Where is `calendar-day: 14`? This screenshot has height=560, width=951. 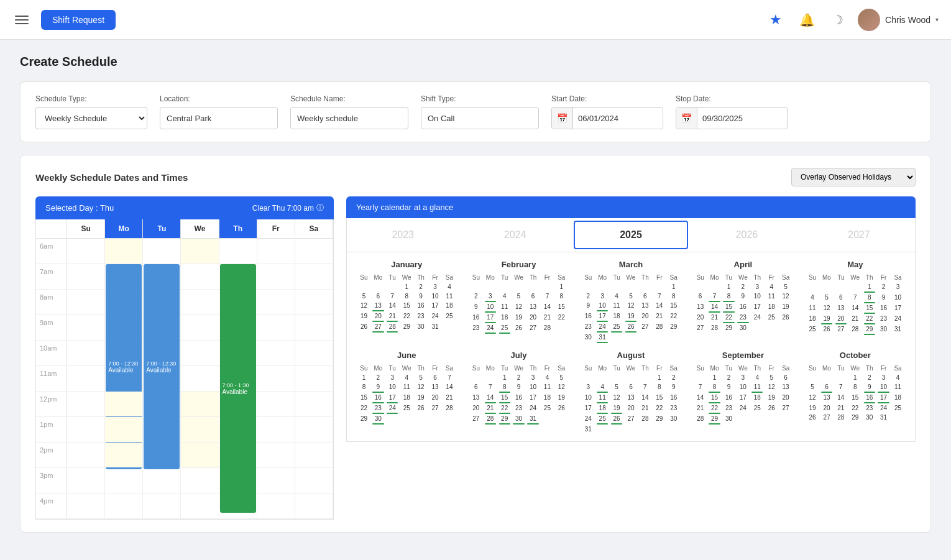
calendar-day: 14 is located at coordinates (645, 398).